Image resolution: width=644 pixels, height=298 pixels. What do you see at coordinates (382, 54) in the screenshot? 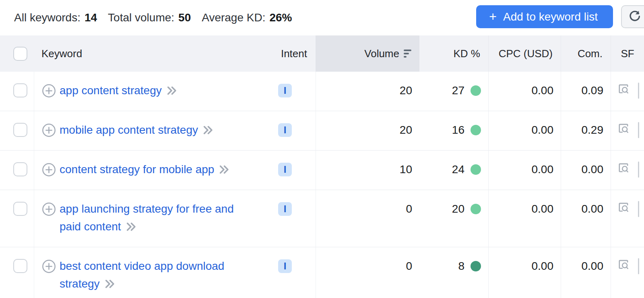
I see `header-volume-label: Volume` at bounding box center [382, 54].